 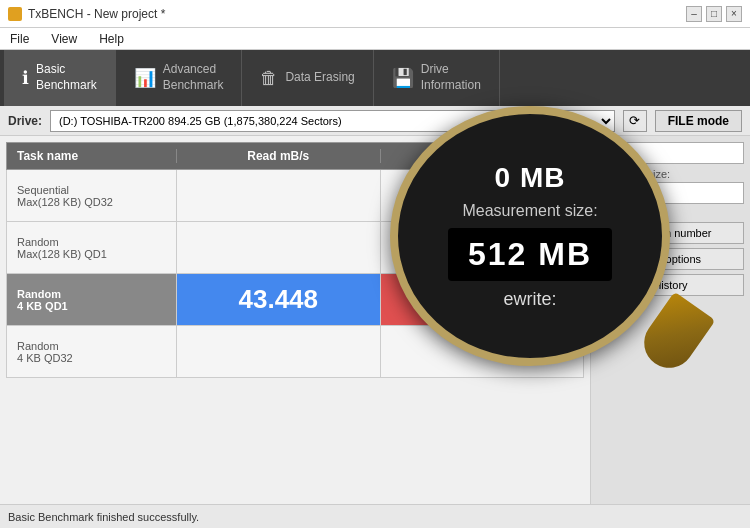 What do you see at coordinates (698, 121) in the screenshot?
I see `file-mode-button: FILE mode` at bounding box center [698, 121].